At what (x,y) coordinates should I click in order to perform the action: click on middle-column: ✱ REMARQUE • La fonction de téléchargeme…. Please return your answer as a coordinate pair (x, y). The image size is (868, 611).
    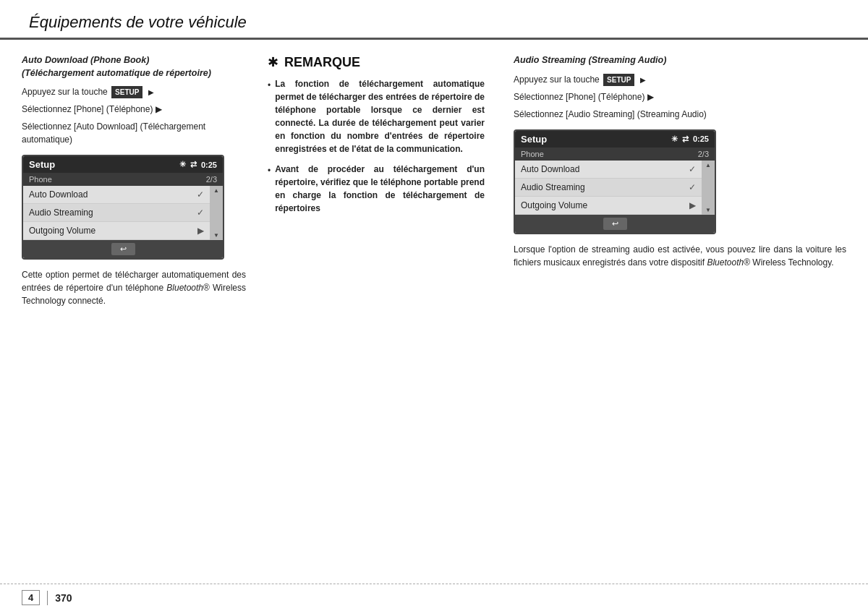
    Looking at the image, I should click on (376, 183).